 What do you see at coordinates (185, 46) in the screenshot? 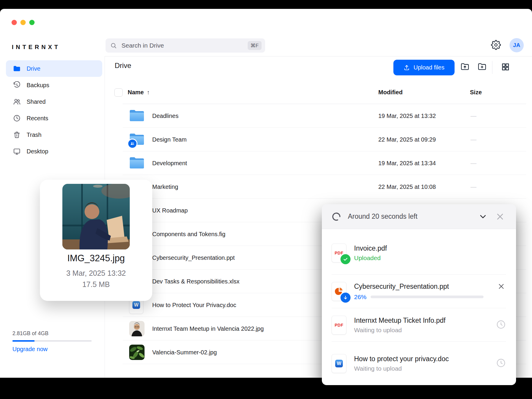
I see `search-bar: ⌘F` at bounding box center [185, 46].